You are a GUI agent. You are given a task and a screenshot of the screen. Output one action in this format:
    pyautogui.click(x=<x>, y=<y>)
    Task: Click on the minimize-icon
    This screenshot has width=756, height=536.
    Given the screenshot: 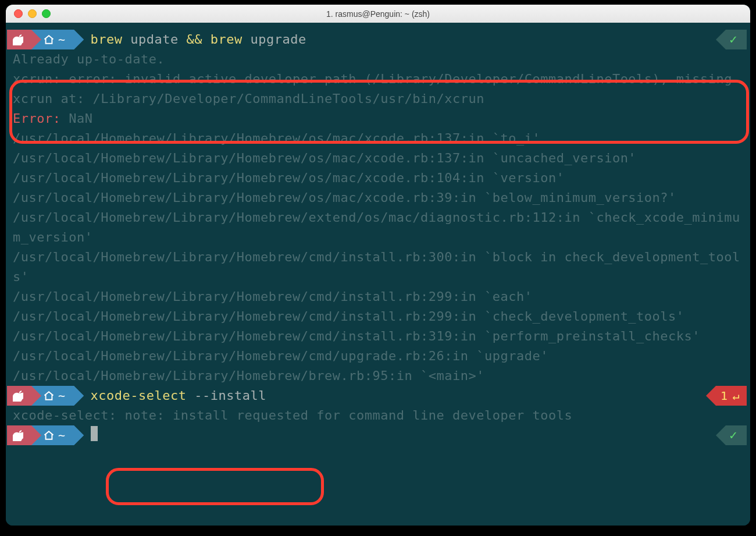 What is the action you would take?
    pyautogui.click(x=33, y=14)
    